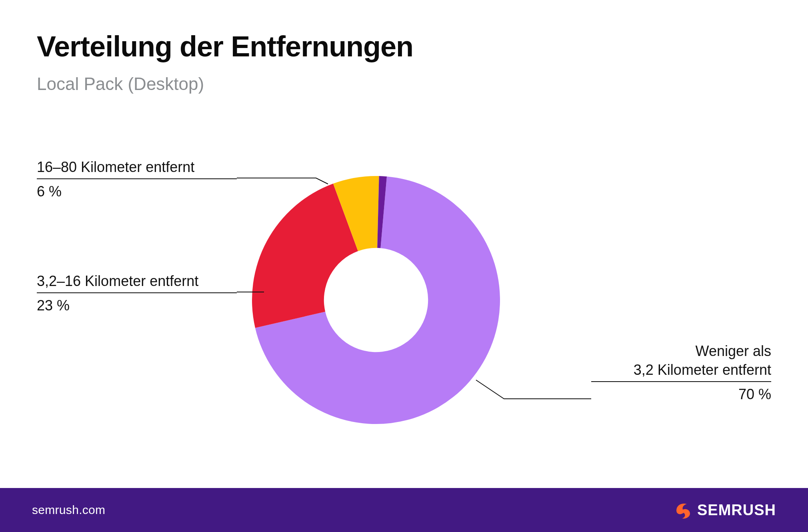  Describe the element at coordinates (681, 372) in the screenshot. I see `slice-label-lt-3: Weniger als 3,2 Kilometer entfernt 70 %` at that location.